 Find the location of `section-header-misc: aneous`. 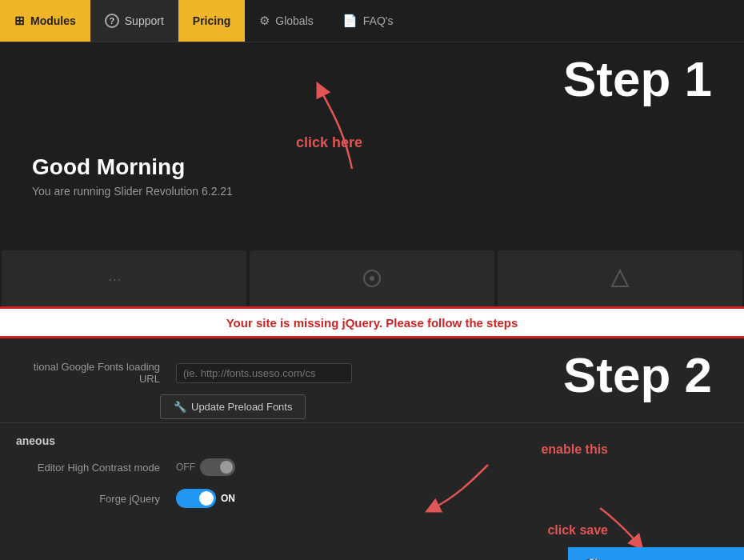

section-header-misc: aneous is located at coordinates (372, 439).